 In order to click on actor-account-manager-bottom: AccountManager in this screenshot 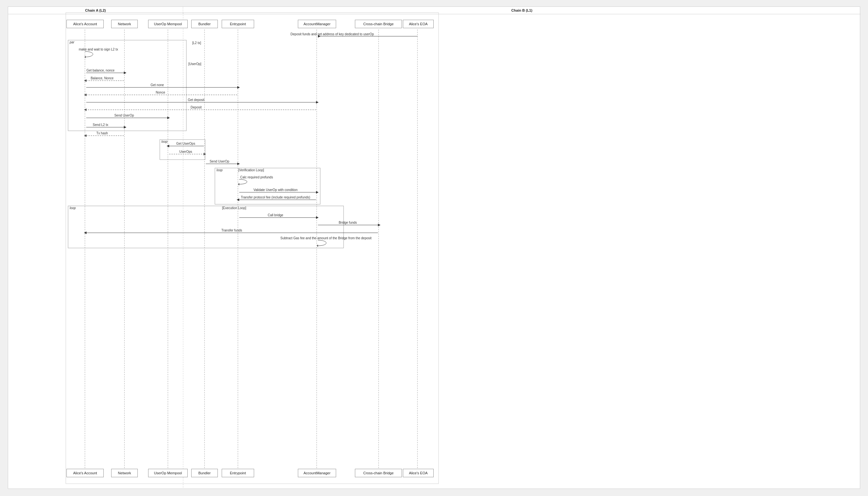, I will do `click(317, 473)`.